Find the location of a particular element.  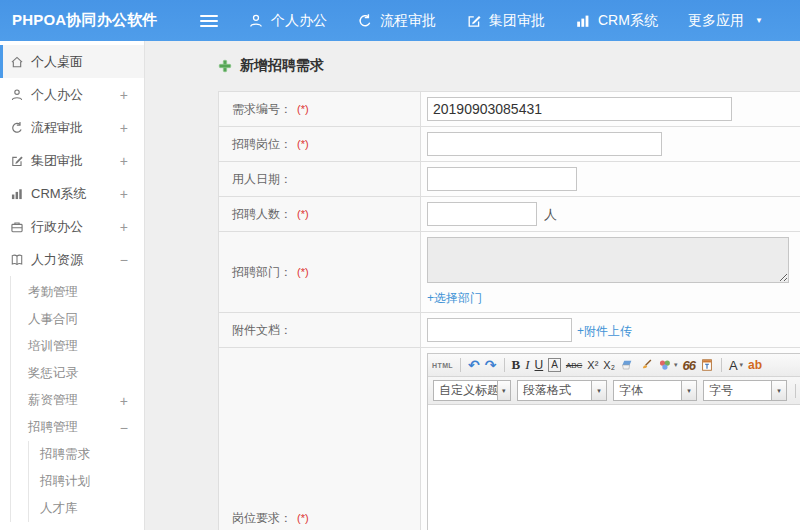

eraser-button is located at coordinates (627, 365).